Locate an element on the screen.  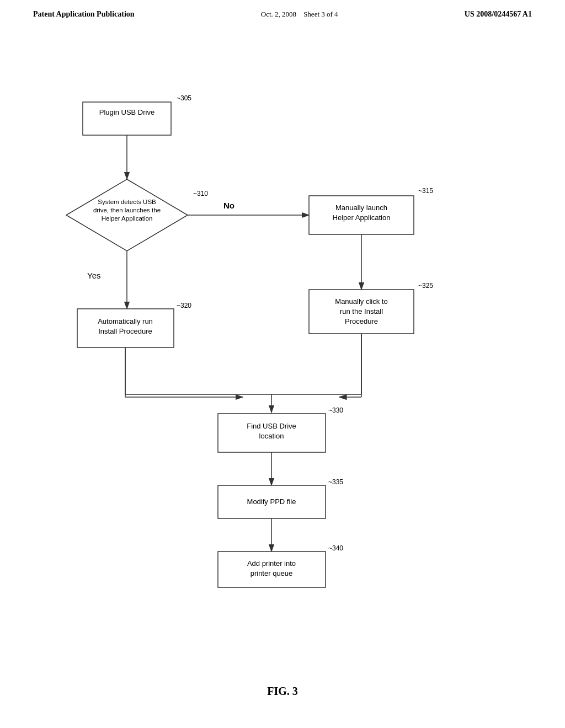
header-left: Patent Application Publication is located at coordinates (84, 14).